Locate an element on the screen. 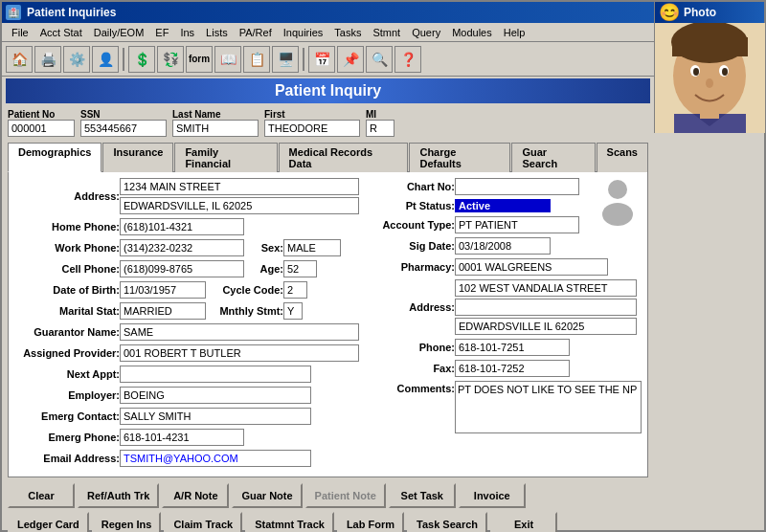 The width and height of the screenshot is (766, 532). comments-textarea is located at coordinates (548, 408).